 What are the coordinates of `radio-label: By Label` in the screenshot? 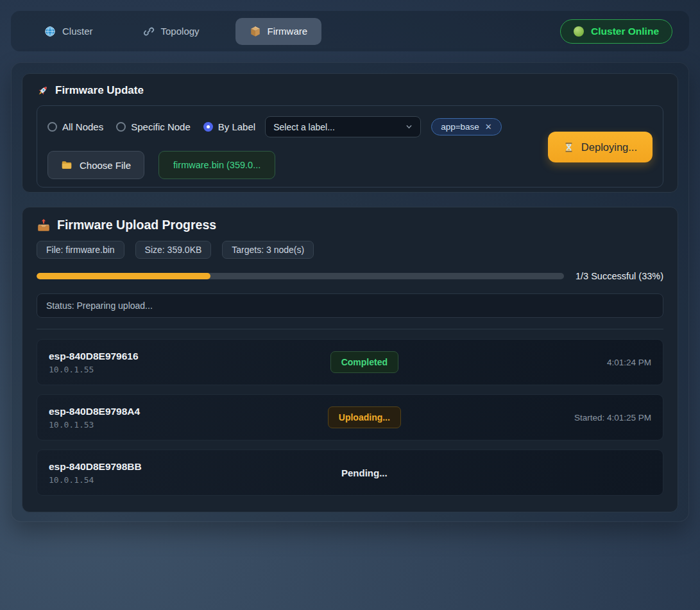 It's located at (237, 127).